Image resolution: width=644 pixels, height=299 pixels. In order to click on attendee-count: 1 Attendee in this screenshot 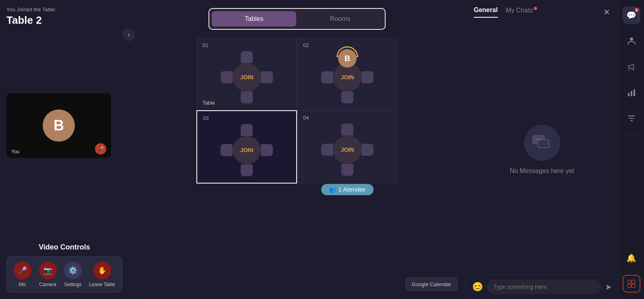, I will do `click(352, 190)`.